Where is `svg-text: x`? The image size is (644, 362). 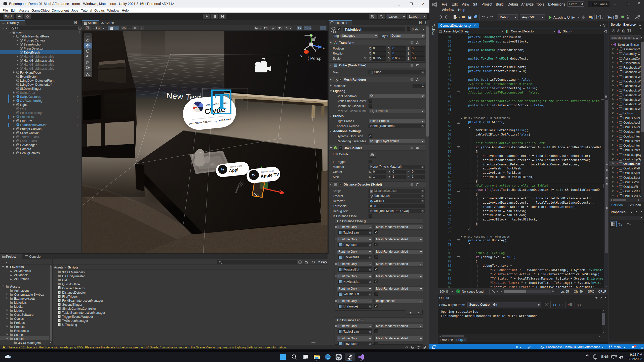
svg-text: x is located at coordinates (301, 56).